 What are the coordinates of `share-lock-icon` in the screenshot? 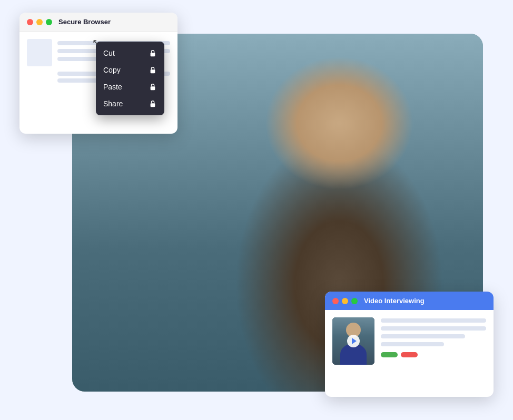 It's located at (153, 104).